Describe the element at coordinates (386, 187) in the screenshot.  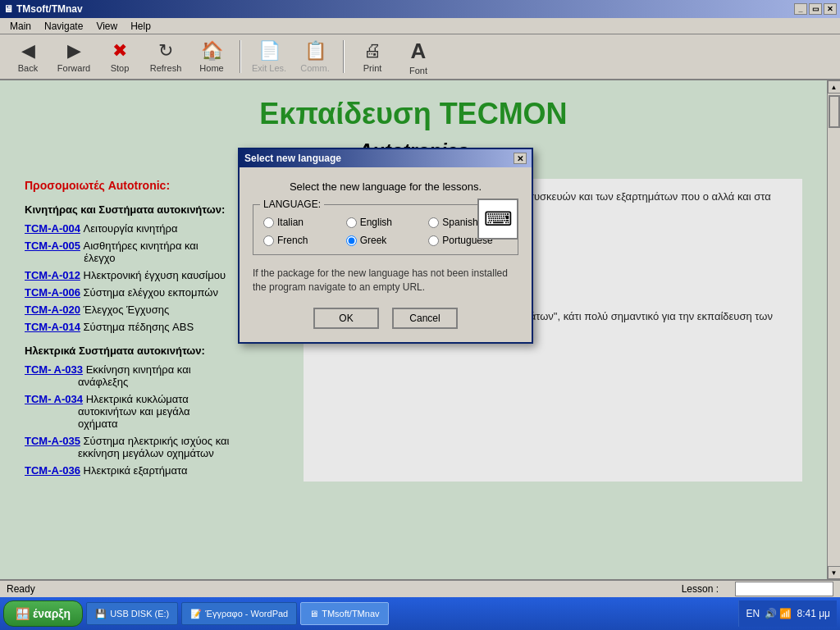
I see `dialog-message: Select the new language for the lessons.` at that location.